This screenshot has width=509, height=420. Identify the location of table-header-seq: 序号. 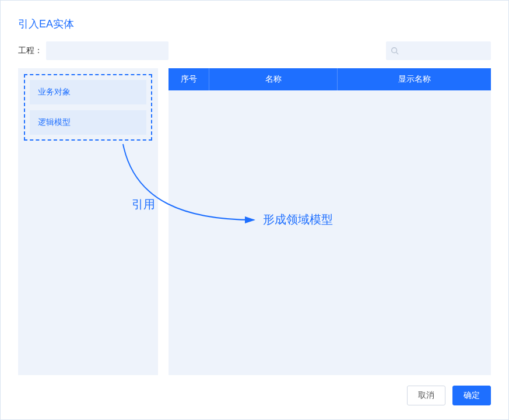
(189, 79).